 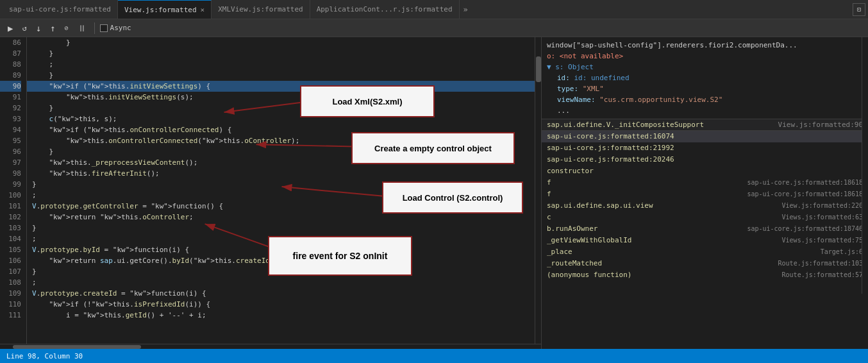 What do you see at coordinates (10, 304) in the screenshot?
I see `line-number: 110` at bounding box center [10, 304].